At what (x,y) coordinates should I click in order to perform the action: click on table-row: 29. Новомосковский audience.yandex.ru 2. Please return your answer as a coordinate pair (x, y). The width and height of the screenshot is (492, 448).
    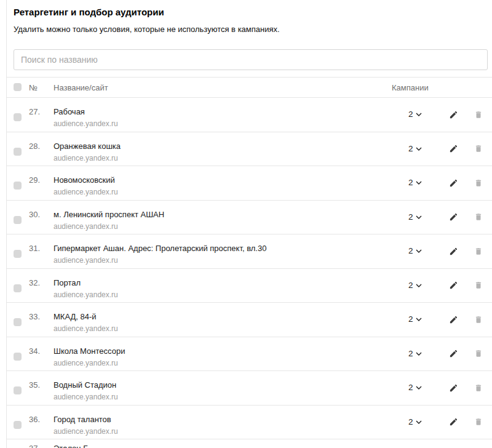
    Looking at the image, I should click on (249, 183).